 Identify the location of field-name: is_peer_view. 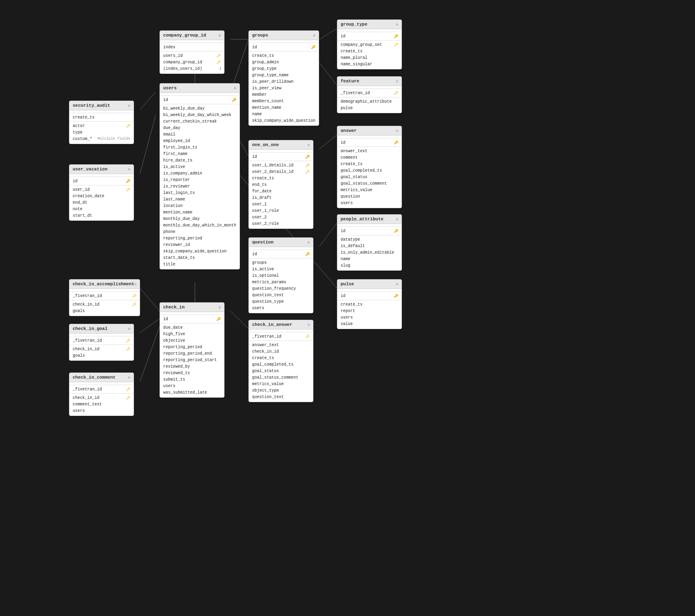
(267, 88).